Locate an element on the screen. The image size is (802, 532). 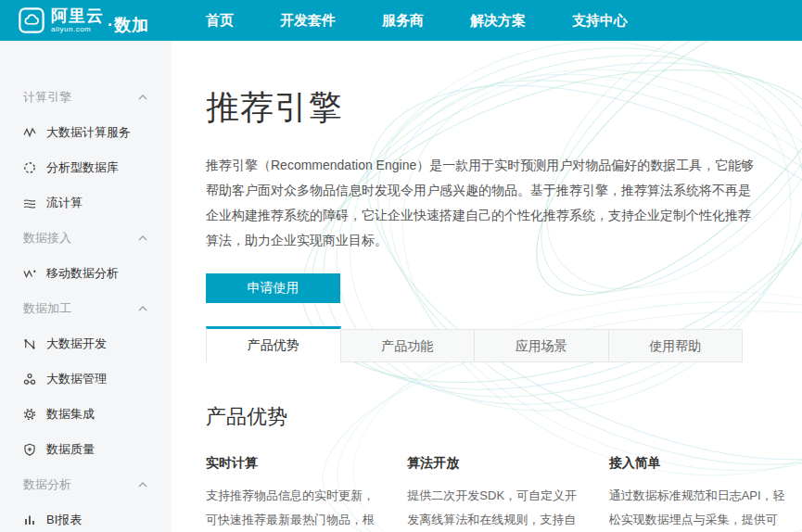
sidebar-item-bigdata-dev: 大数据开发 is located at coordinates (85, 344).